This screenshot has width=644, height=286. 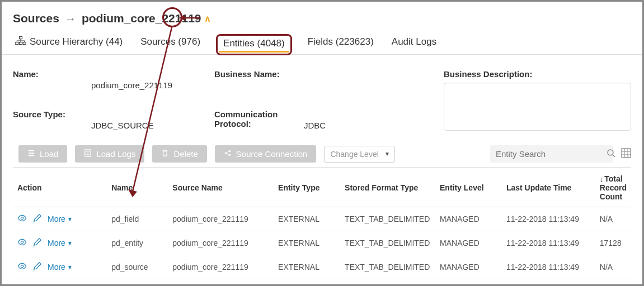 I want to click on col-entity-level: Entity Level, so click(x=469, y=188).